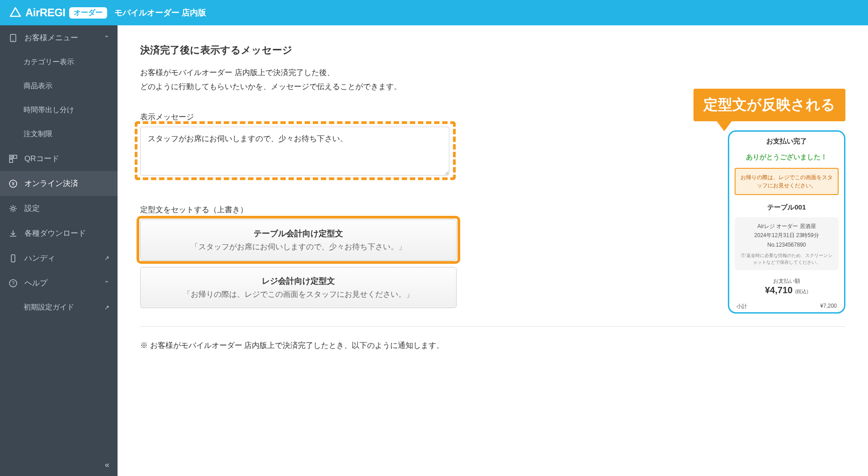 Image resolution: width=868 pixels, height=476 pixels. I want to click on phone-notice: お帰りの際は、レジでこの画面をスタッフにお見せください。, so click(787, 181).